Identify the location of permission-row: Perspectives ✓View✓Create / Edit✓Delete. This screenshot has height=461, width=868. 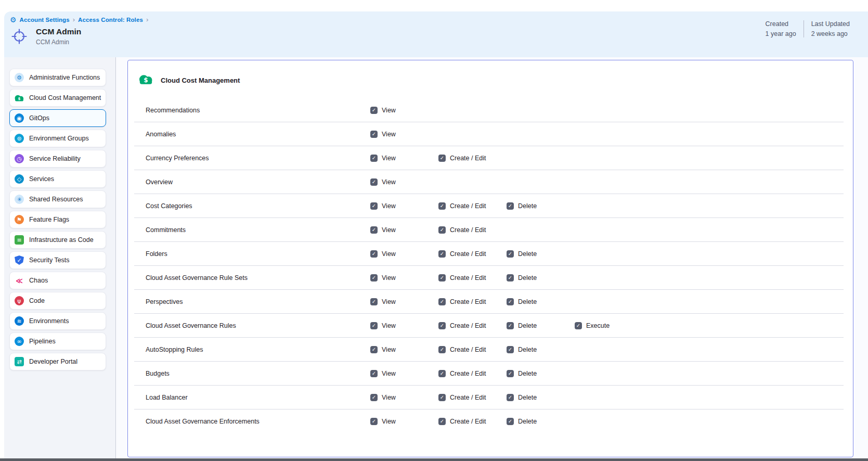
(489, 302).